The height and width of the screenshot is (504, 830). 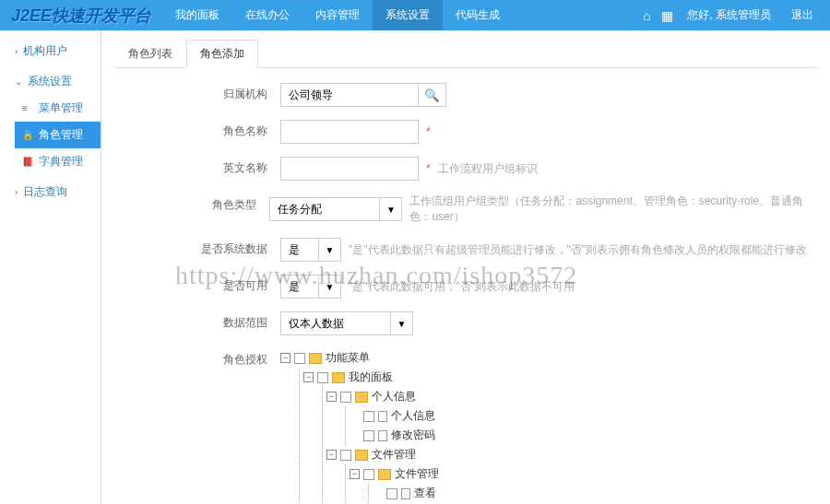 I want to click on sidebar-group-label: 机构用户, so click(x=45, y=52).